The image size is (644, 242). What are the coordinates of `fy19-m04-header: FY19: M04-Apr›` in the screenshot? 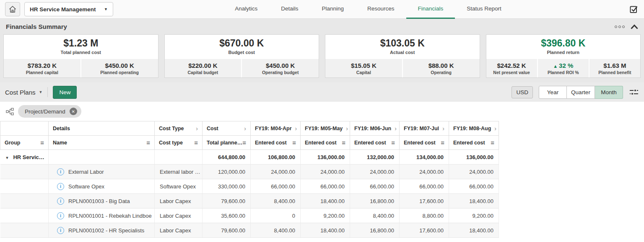 It's located at (276, 129).